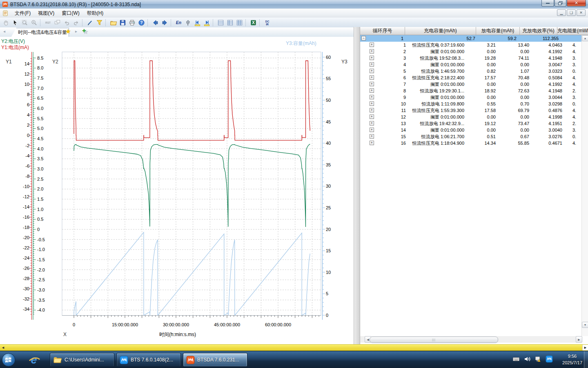 The height and width of the screenshot is (368, 588). What do you see at coordinates (498, 31) in the screenshot?
I see `col-discharge-capacity: 放电容量(mAh)` at bounding box center [498, 31].